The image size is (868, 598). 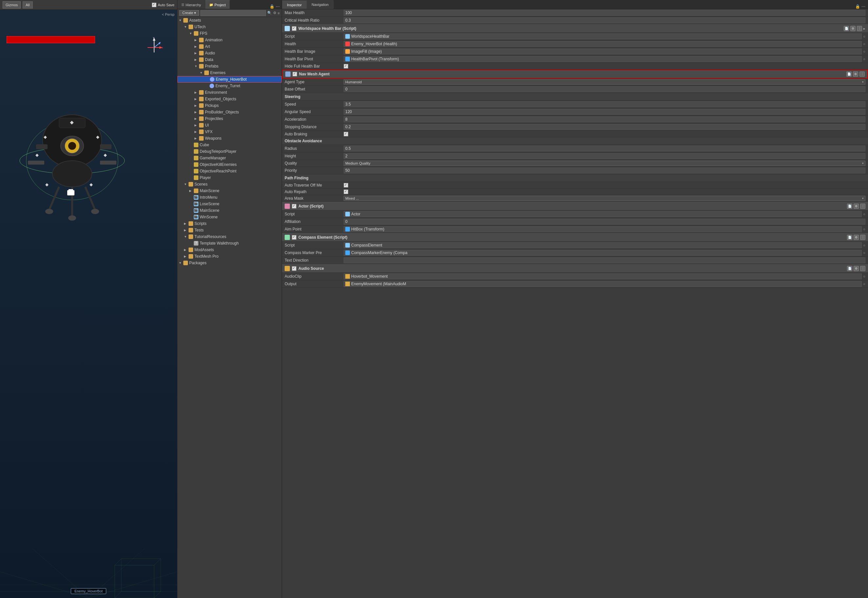 I want to click on worldspace-expand-icon: ▸, so click(x=864, y=28).